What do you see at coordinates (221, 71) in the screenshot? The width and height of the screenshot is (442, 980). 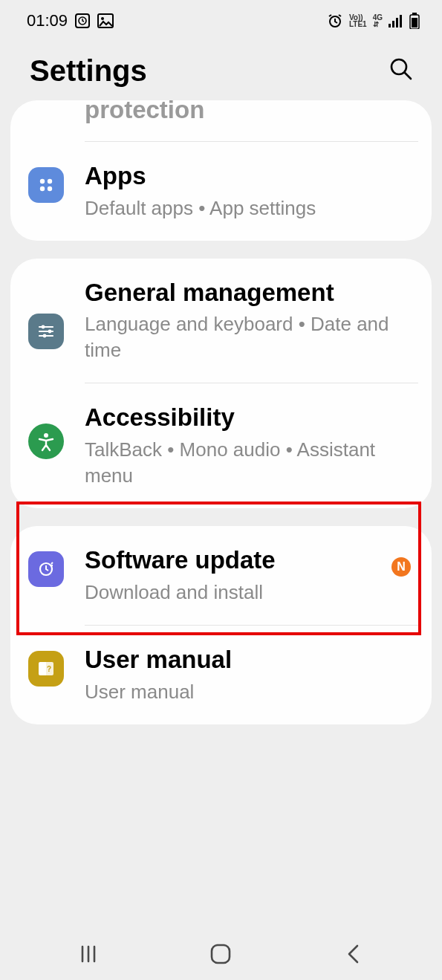 I see `header: Settings` at bounding box center [221, 71].